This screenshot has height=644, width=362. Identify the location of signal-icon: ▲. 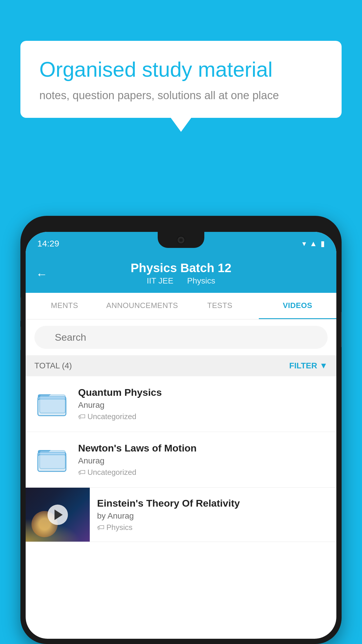
(313, 244).